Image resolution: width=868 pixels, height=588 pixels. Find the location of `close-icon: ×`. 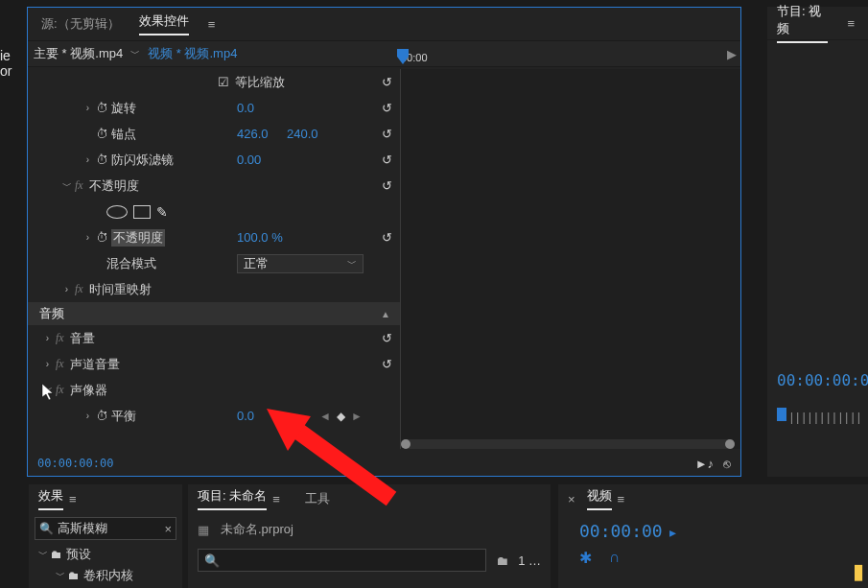

close-icon: × is located at coordinates (572, 499).